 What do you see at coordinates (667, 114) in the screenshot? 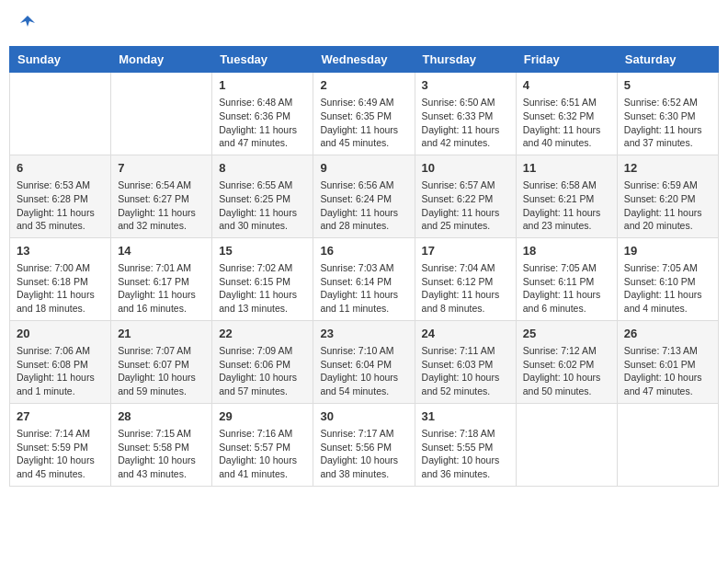
I see `calendar-cell: 5Sunrise: 6:52 AMSunset: 6:30 PMDaylight…` at bounding box center [667, 114].